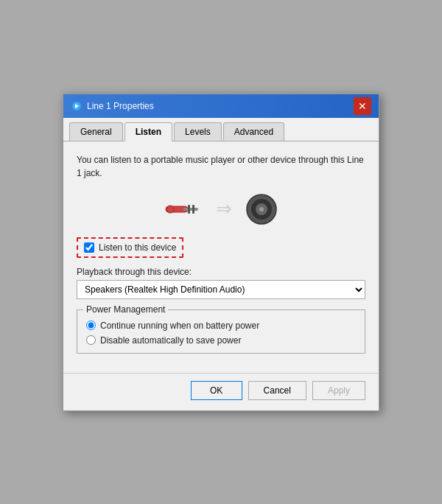 The height and width of the screenshot is (504, 442). What do you see at coordinates (91, 340) in the screenshot?
I see `disable-radio` at bounding box center [91, 340].